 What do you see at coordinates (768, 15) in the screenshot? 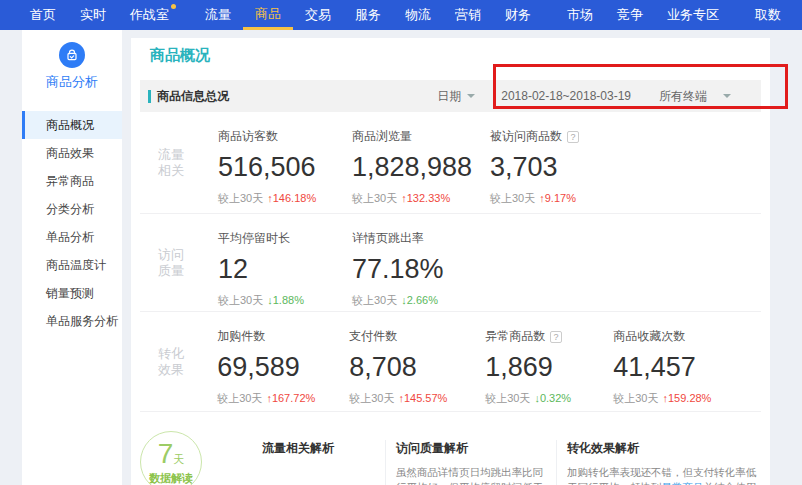
I see `nav-item-取数: 取数` at bounding box center [768, 15].